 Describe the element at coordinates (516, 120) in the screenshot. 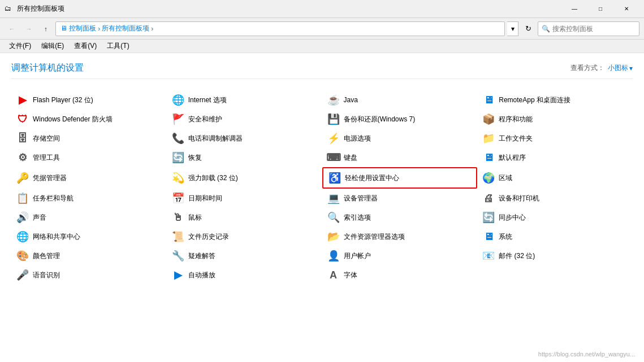

I see `item-label: 程序和功能` at that location.